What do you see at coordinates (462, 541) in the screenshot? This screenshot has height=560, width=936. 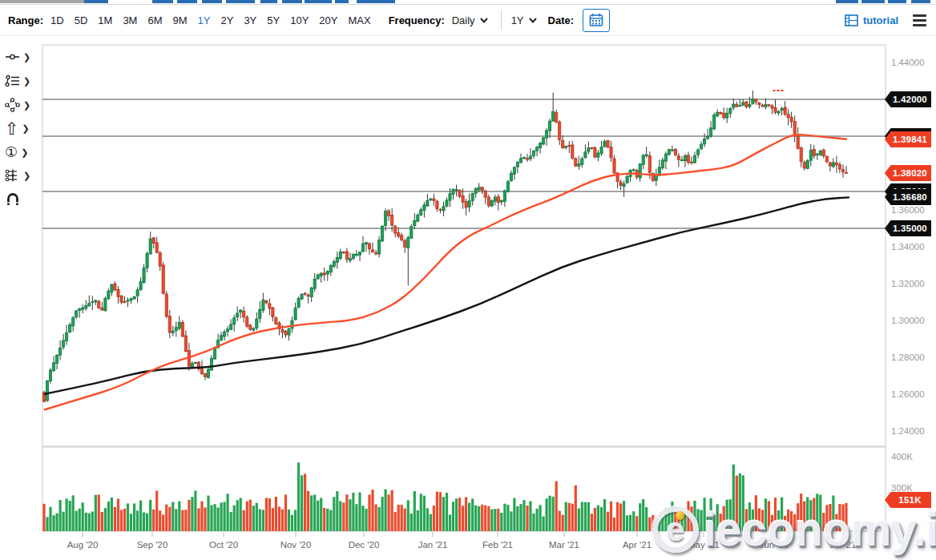 I see `month-axis-labels: Aug '20Sep '20Oct '20Nov '20Dec '20Jan '…` at bounding box center [462, 541].